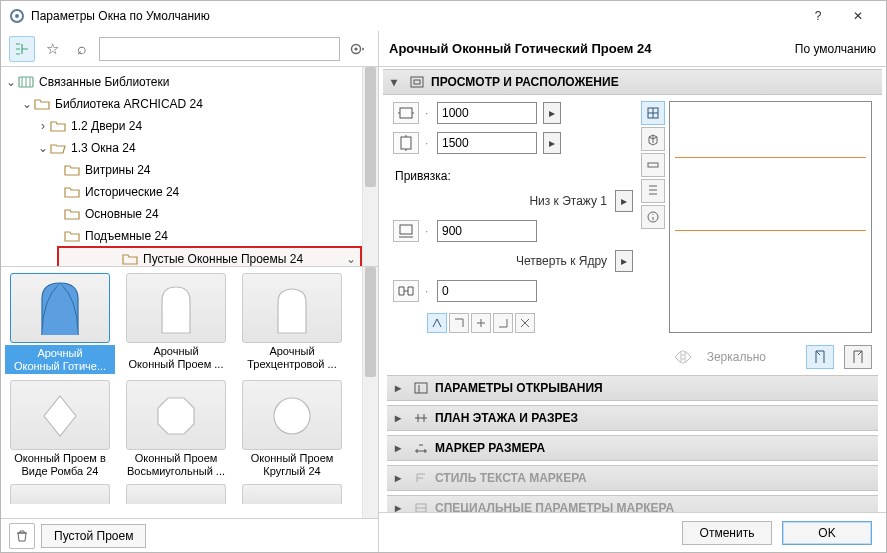 This screenshot has width=887, height=553. Describe the element at coordinates (132, 192) in the screenshot. I see `tree-label: Исторические 24` at that location.